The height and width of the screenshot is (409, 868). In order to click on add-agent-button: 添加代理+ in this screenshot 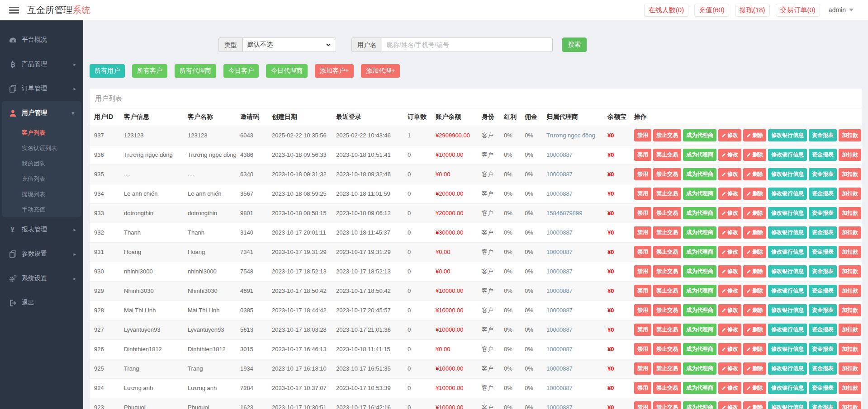, I will do `click(380, 71)`.